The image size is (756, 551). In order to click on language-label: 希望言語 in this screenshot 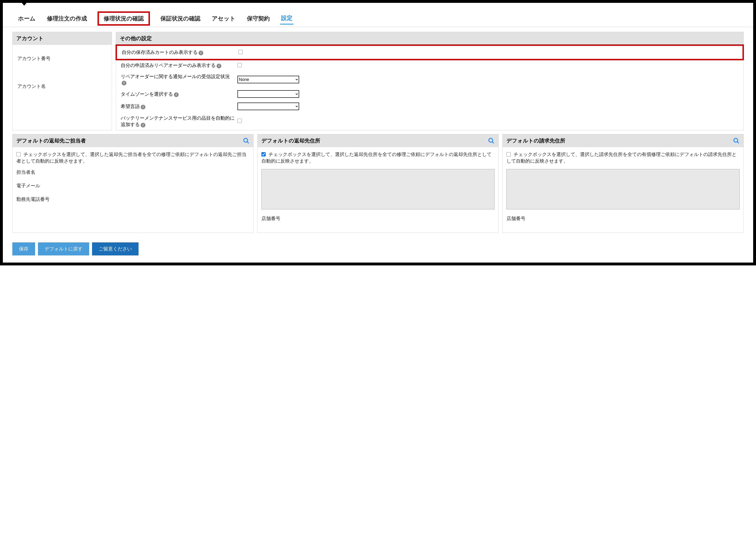, I will do `click(130, 106)`.